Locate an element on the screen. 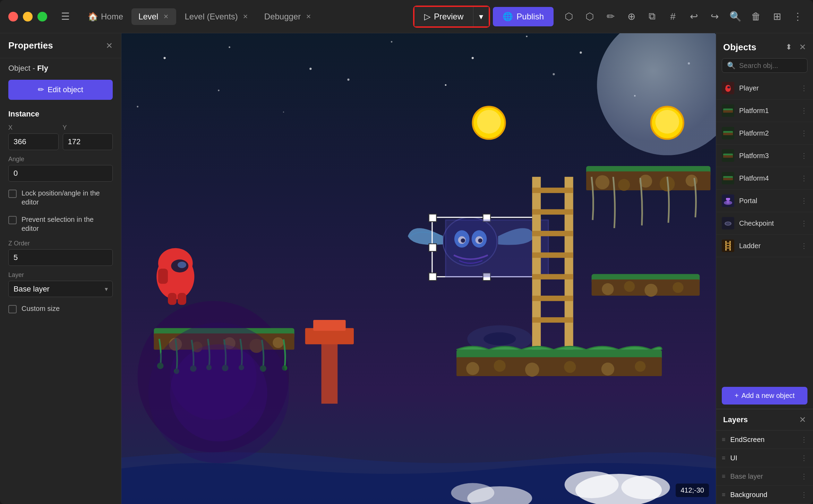 This screenshot has height=504, width=813. layer-item-ui: ≡ UI ⋮ is located at coordinates (764, 458).